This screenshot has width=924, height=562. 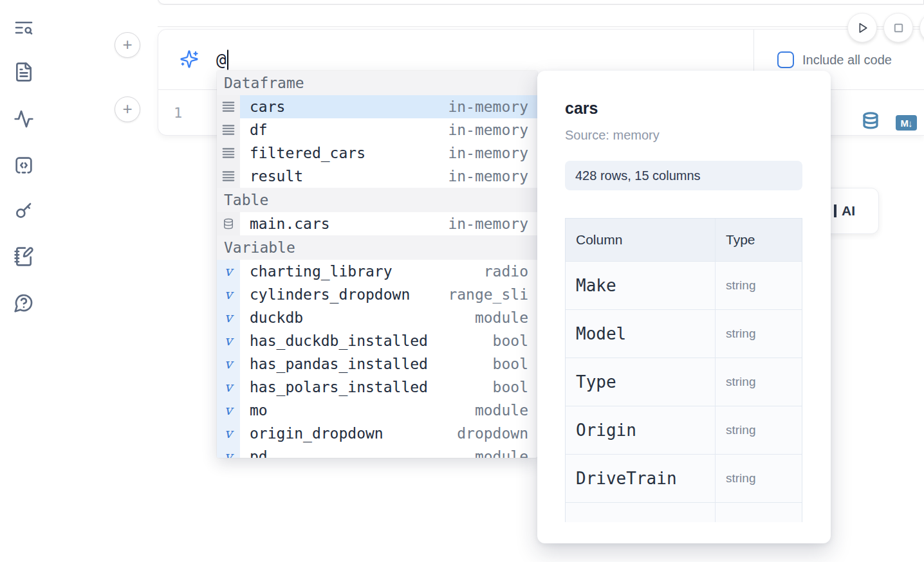 I want to click on item-type: range_sli, so click(x=488, y=295).